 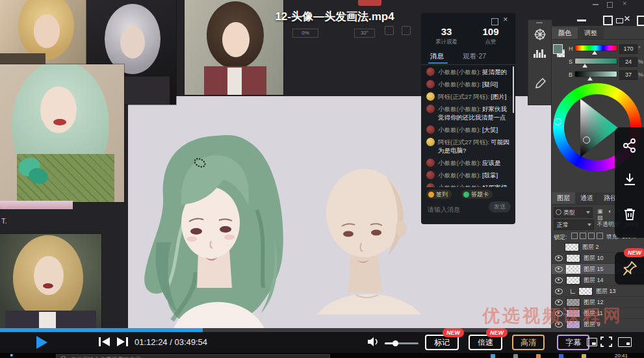 What do you see at coordinates (457, 209) in the screenshot?
I see `chat-input` at bounding box center [457, 209].